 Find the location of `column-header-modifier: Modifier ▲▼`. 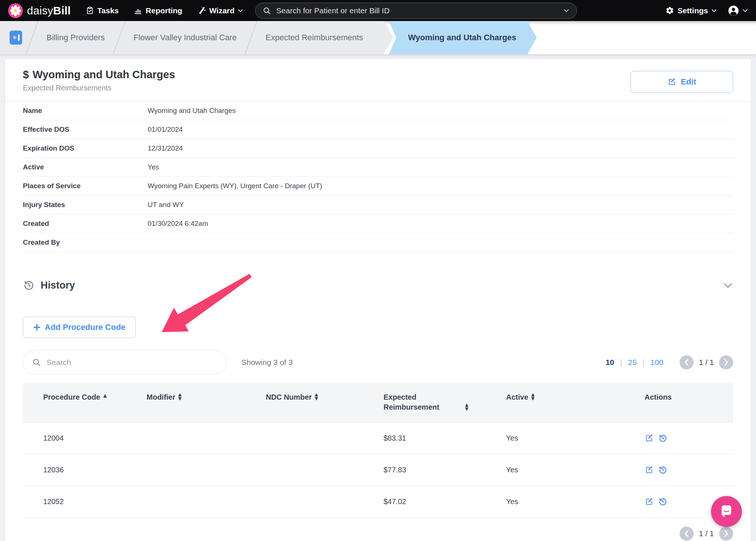

column-header-modifier: Modifier ▲▼ is located at coordinates (189, 397).